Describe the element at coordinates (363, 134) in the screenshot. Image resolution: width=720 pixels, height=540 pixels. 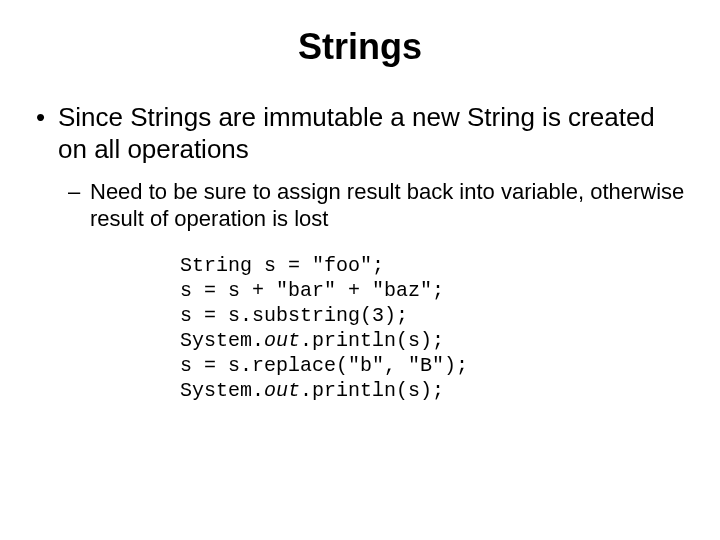
I see `bullet-level-1: • Since Strings are immutable a new Stri…` at that location.